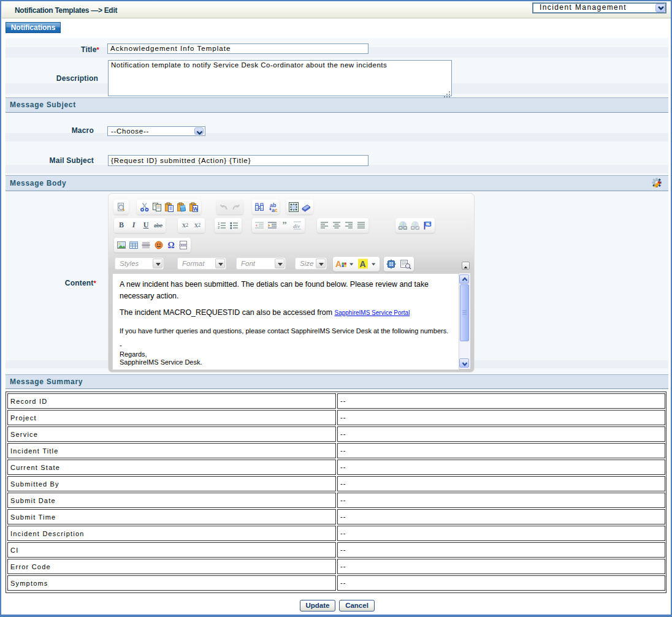  I want to click on svg-text: Ω, so click(172, 245).